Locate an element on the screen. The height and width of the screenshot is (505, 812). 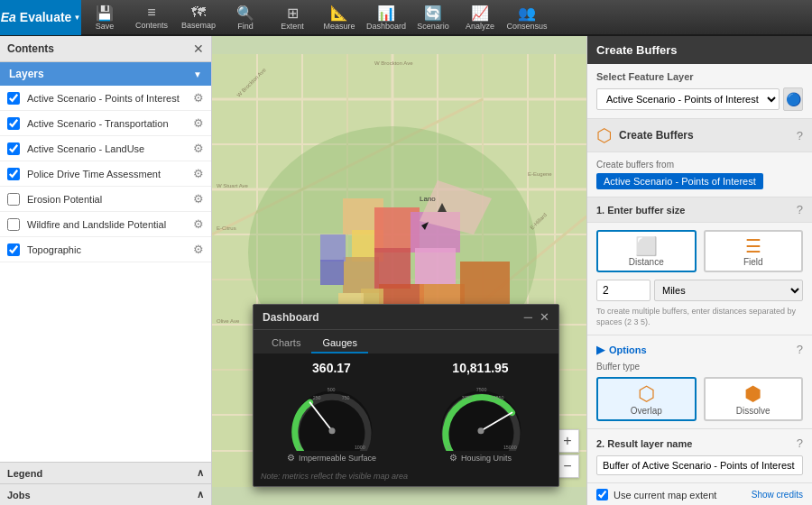
scenario-icon: 🔄 is located at coordinates (433, 13).